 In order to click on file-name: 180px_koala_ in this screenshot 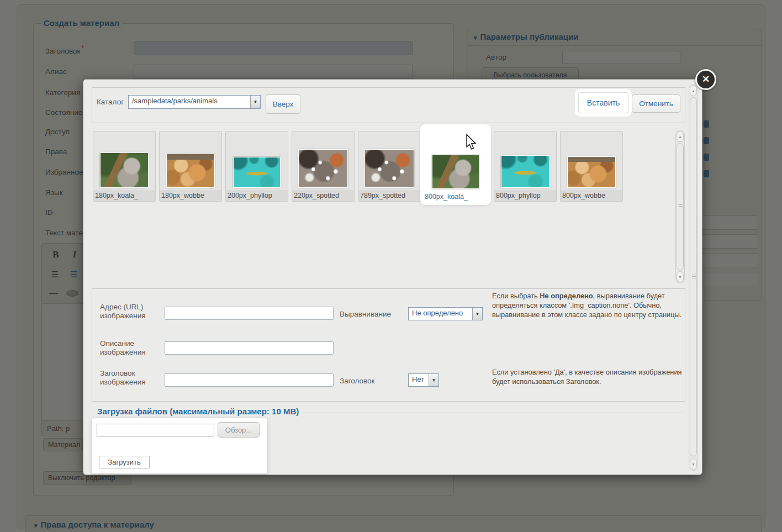, I will do `click(124, 196)`.